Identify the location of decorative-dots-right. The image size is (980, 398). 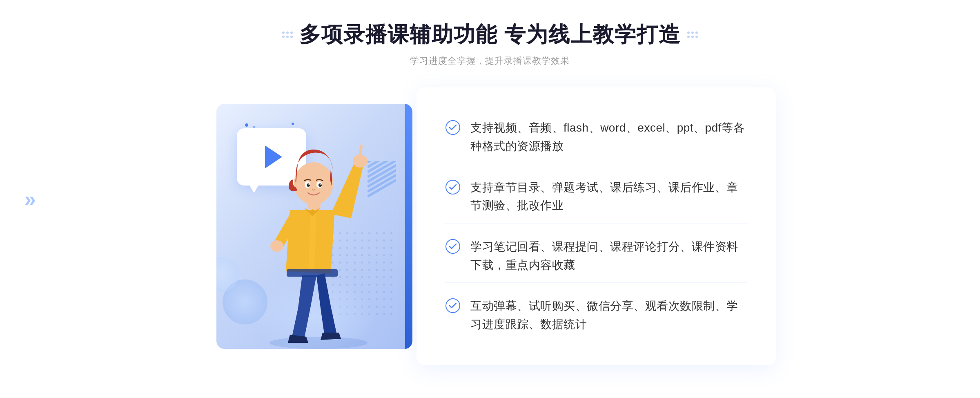
(693, 35).